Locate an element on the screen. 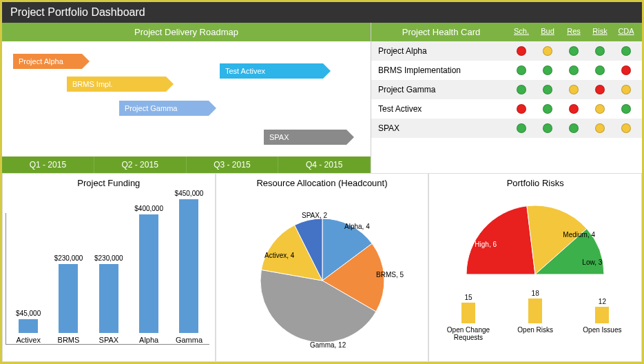 This screenshot has width=644, height=364. risk-bar-value: 18 is located at coordinates (536, 294).